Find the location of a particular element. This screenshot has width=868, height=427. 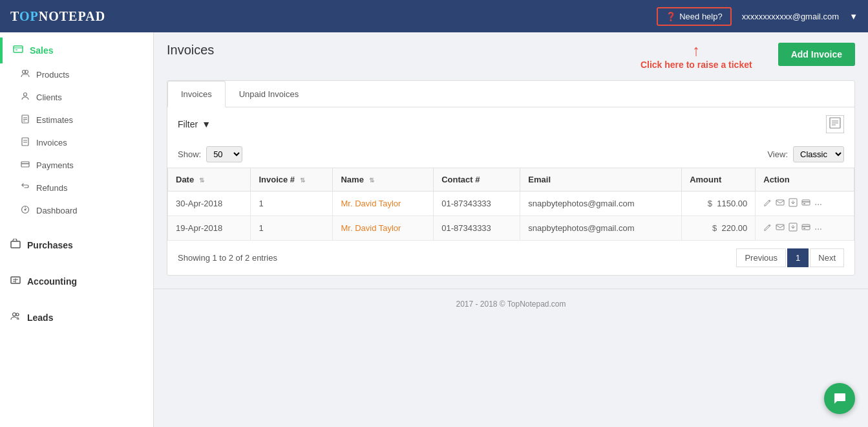

estimates-label: Estimates is located at coordinates (54, 120).